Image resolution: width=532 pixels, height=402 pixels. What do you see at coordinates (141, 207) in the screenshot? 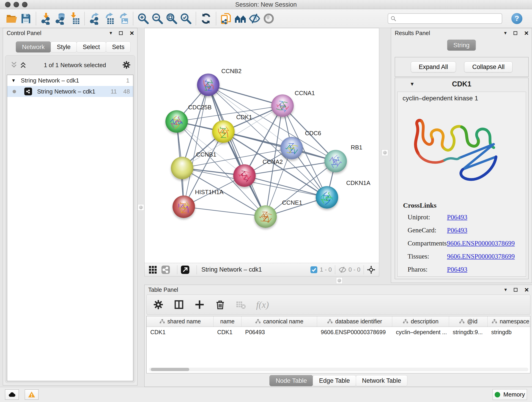
I see `left-splitter-handle` at bounding box center [141, 207].